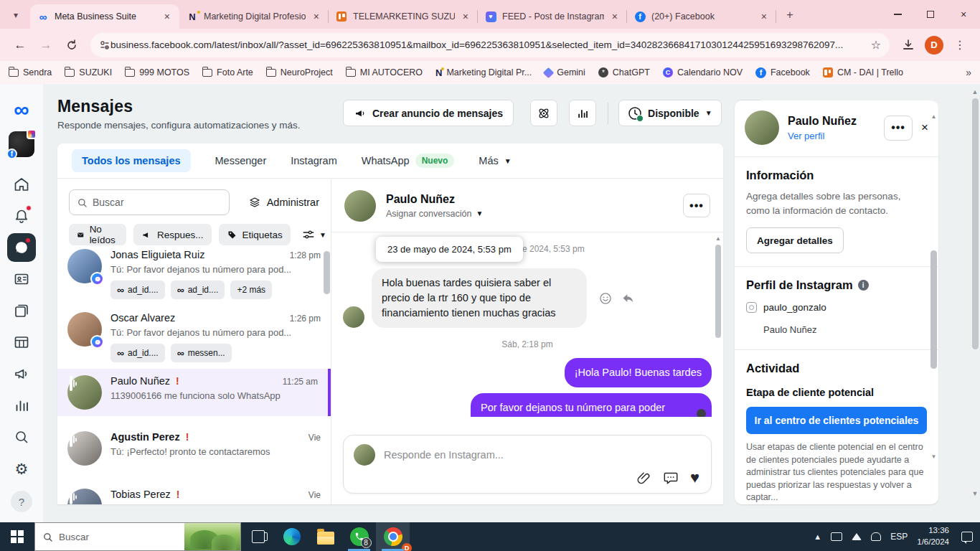 This screenshot has height=551, width=980. I want to click on chat-more-button: •••, so click(697, 205).